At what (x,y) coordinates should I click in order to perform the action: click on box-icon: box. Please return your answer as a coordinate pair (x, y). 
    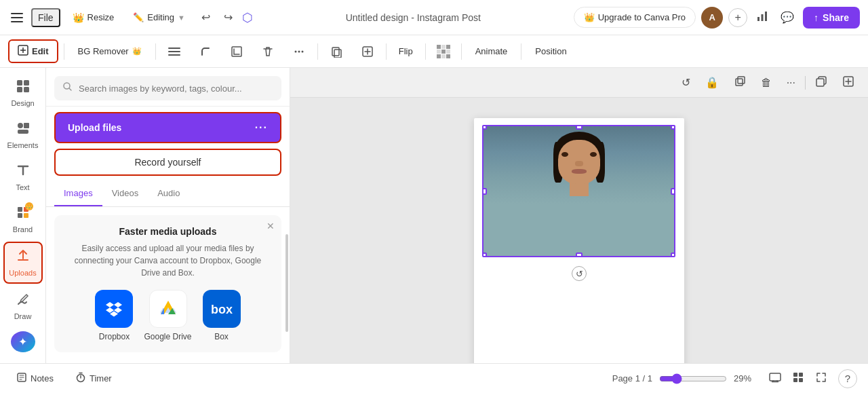
    Looking at the image, I should click on (222, 309).